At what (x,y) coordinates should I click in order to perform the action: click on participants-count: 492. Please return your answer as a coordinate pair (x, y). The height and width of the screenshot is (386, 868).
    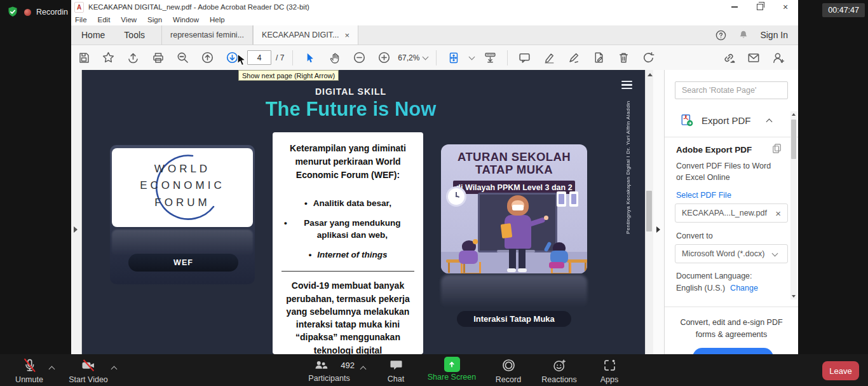
    Looking at the image, I should click on (348, 365).